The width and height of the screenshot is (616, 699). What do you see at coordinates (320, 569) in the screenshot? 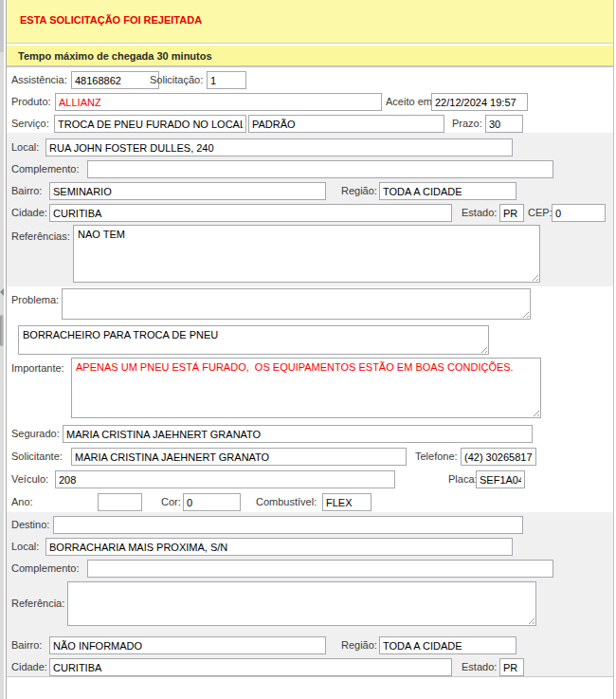
I see `destino-complemento-input` at bounding box center [320, 569].